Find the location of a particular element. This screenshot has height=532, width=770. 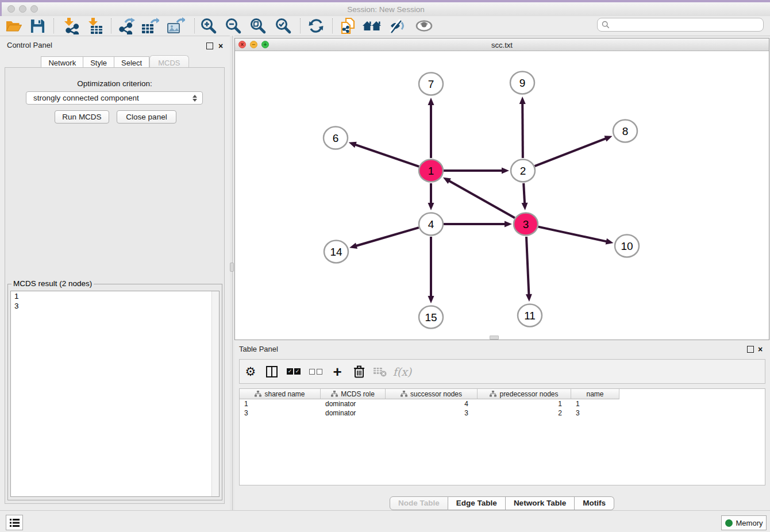

float-table-panel-icon is located at coordinates (750, 349).